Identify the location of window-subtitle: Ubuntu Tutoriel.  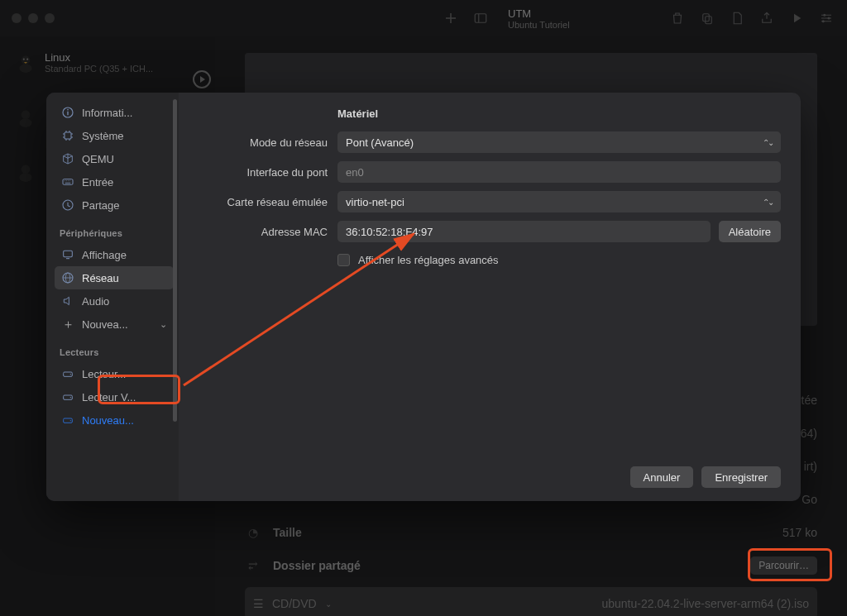
(539, 25).